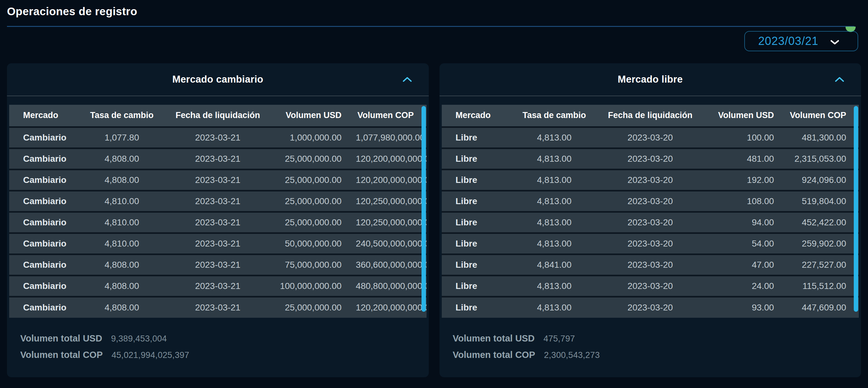 The image size is (868, 388). What do you see at coordinates (72, 11) in the screenshot?
I see `page-title: Operaciones de registro` at bounding box center [72, 11].